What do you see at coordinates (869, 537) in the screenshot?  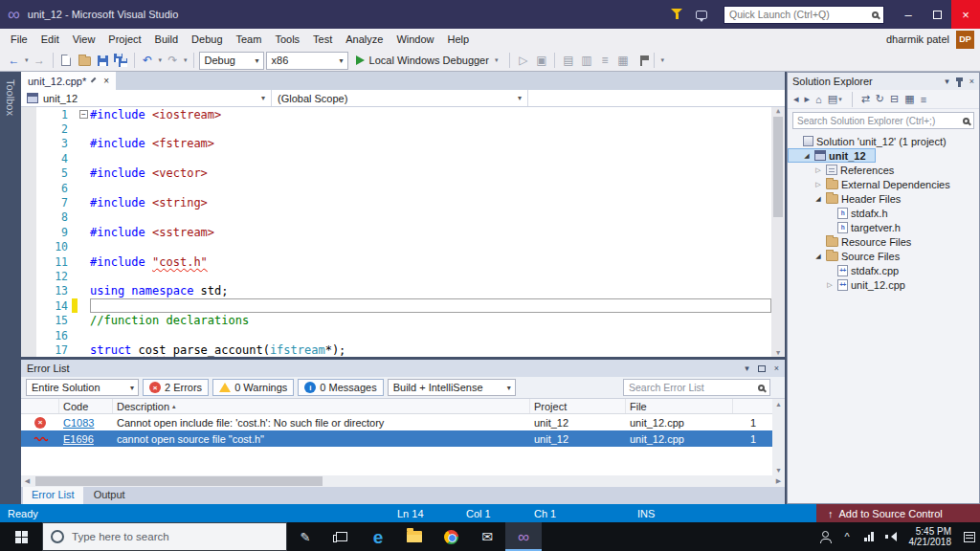 I see `network-button` at bounding box center [869, 537].